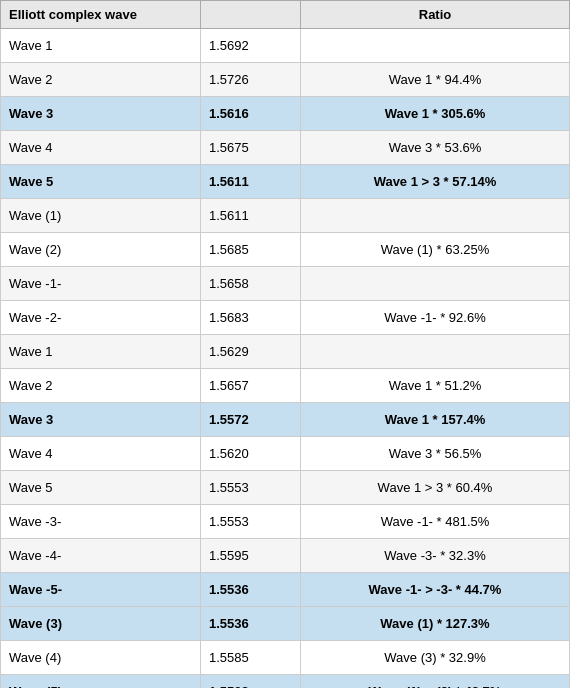  What do you see at coordinates (436, 556) in the screenshot?
I see `wave-ratio: Wave -3- * 32.3%` at bounding box center [436, 556].